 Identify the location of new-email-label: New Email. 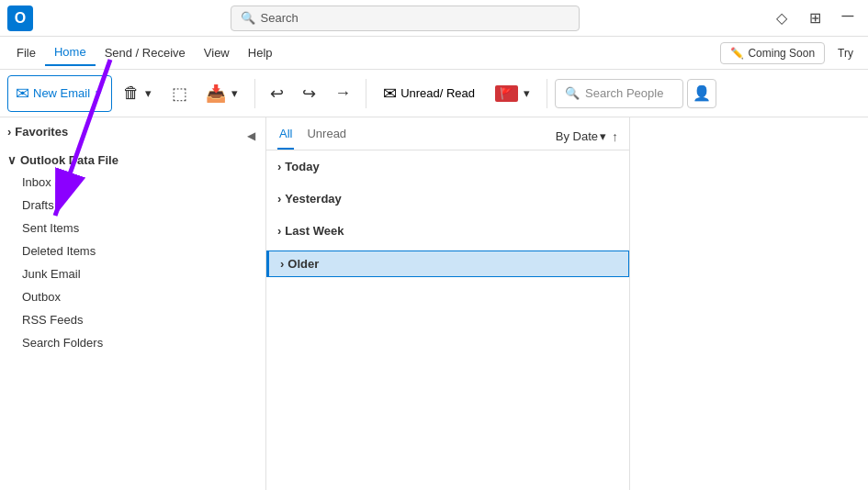
(62, 94).